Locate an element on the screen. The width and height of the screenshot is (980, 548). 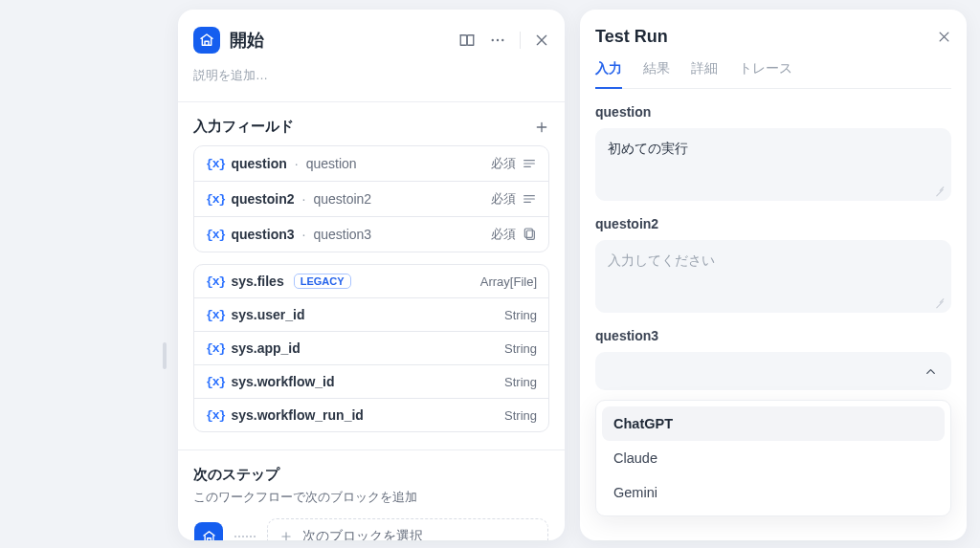
field-name: questoin2 is located at coordinates (262, 199).